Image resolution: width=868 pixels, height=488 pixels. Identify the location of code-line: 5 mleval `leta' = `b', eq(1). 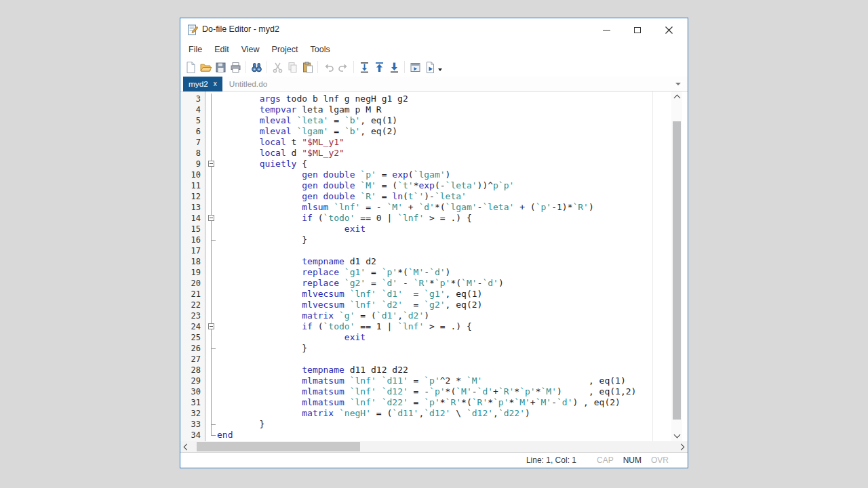
(426, 121).